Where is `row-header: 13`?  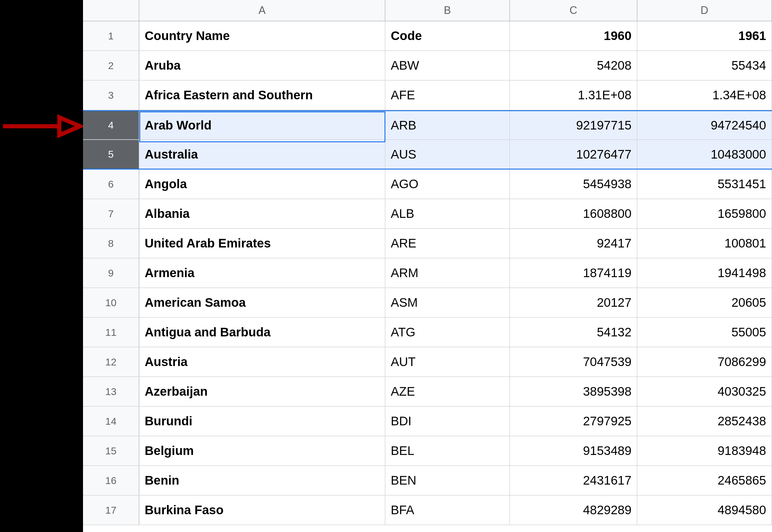
row-header: 13 is located at coordinates (111, 391).